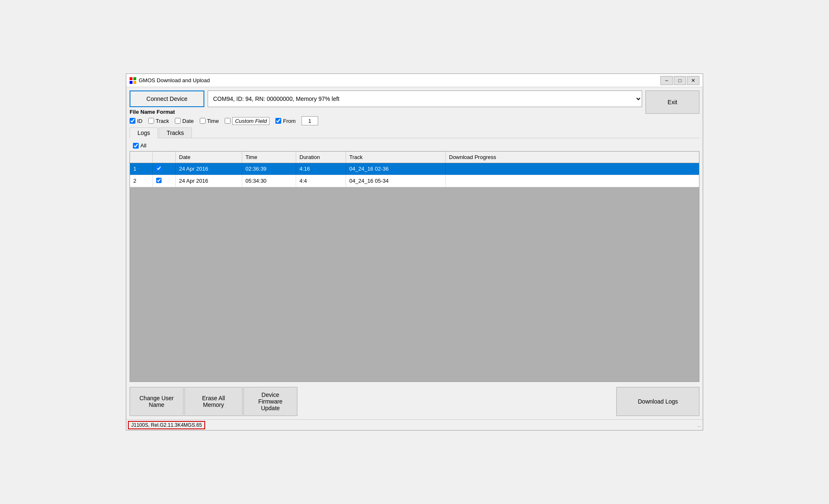 This screenshot has width=829, height=504. I want to click on checkbox-from-label: From, so click(289, 121).